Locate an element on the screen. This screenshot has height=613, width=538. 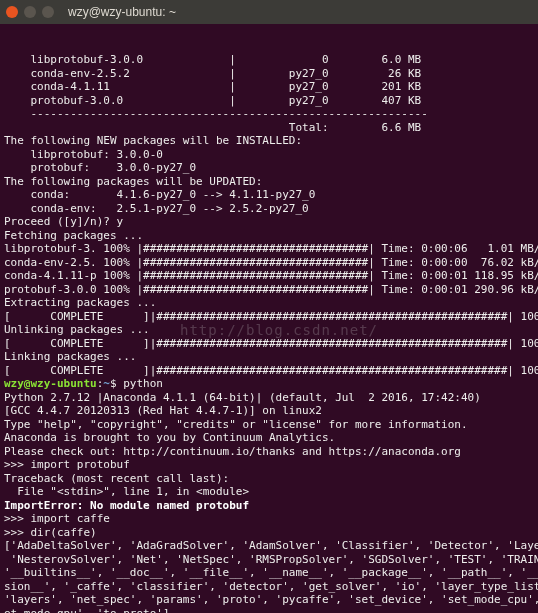
command: python is located at coordinates (143, 384).